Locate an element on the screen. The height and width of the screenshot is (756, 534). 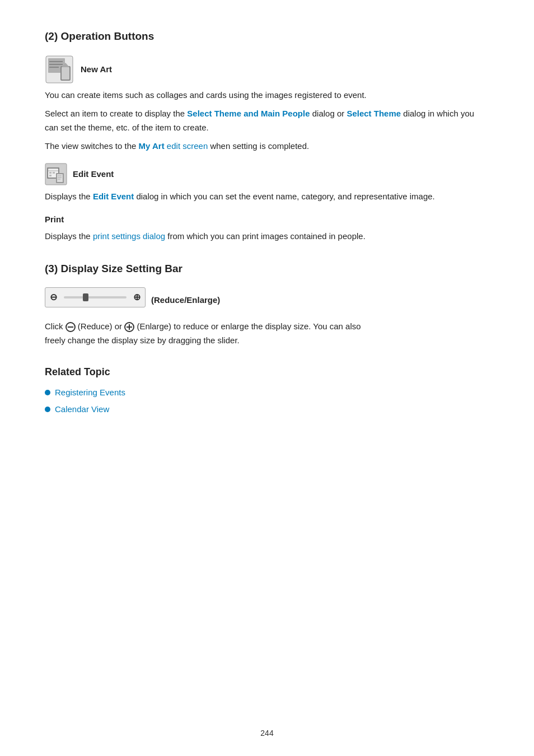
select-theme-link2: Theme is located at coordinates (387, 113).